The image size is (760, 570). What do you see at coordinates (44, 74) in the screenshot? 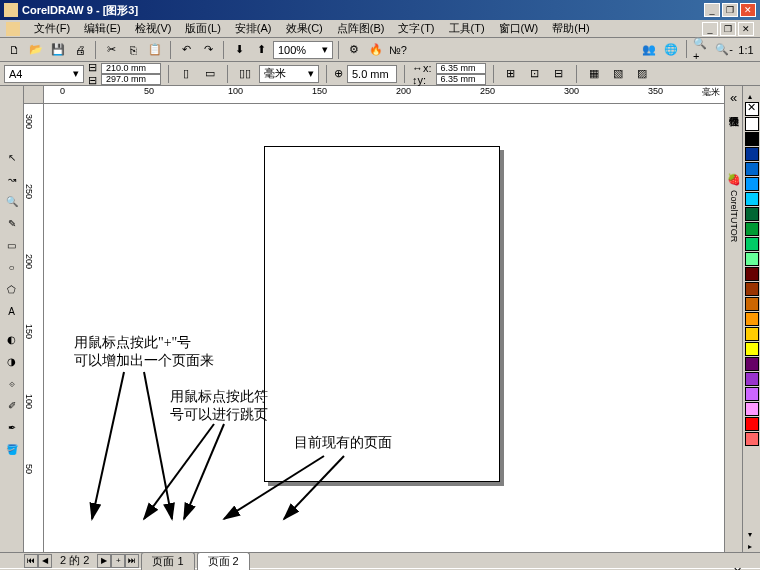
I see `paper-combo: A4▾` at bounding box center [44, 74].